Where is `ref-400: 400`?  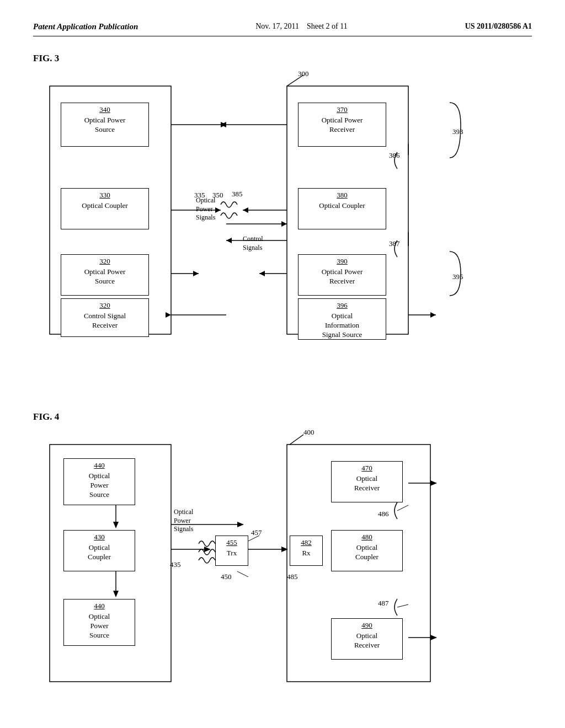
ref-400: 400 is located at coordinates (309, 432).